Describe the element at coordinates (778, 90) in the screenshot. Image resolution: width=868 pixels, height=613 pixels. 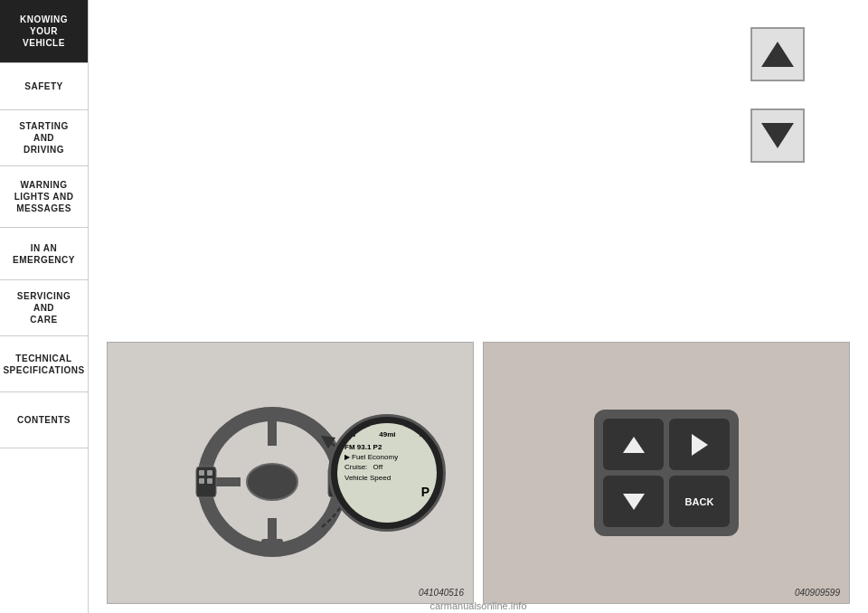
I see `icon-area` at that location.